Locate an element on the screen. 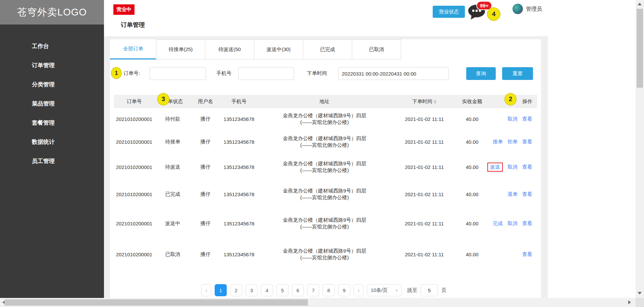  annotation-circle-1: 1 is located at coordinates (116, 73).